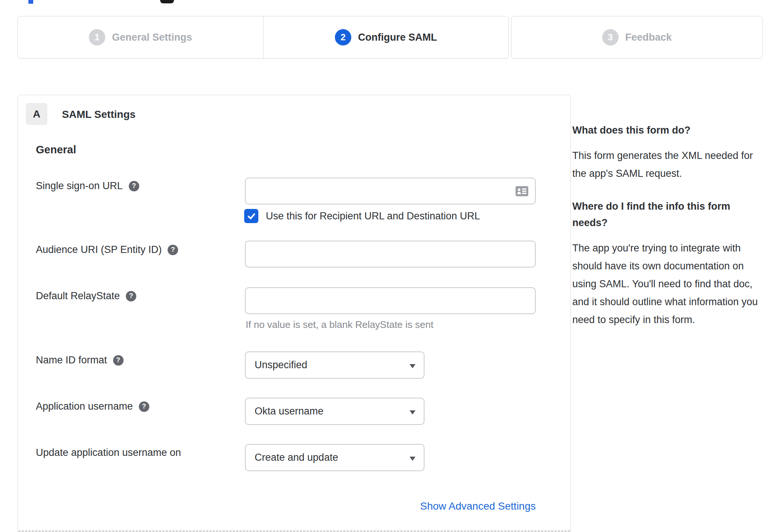  What do you see at coordinates (343, 37) in the screenshot?
I see `step-number-badge: 2` at bounding box center [343, 37].